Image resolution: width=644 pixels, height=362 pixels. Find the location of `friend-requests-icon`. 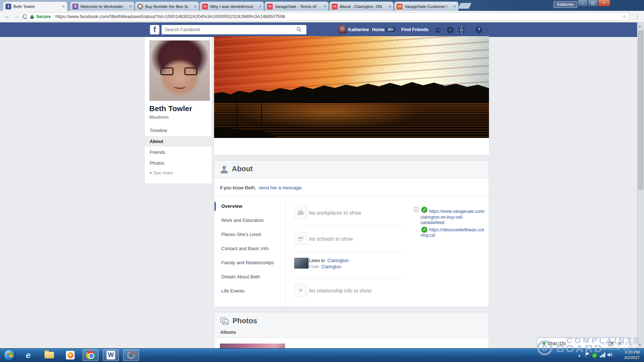

friend-requests-icon is located at coordinates (438, 30).